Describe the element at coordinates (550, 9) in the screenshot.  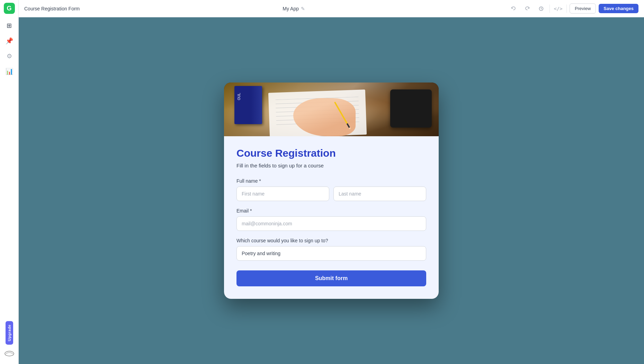
I see `topbar-divider` at that location.